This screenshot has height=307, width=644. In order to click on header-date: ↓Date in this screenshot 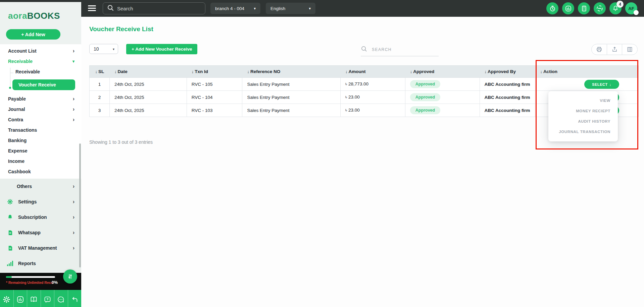, I will do `click(148, 72)`.